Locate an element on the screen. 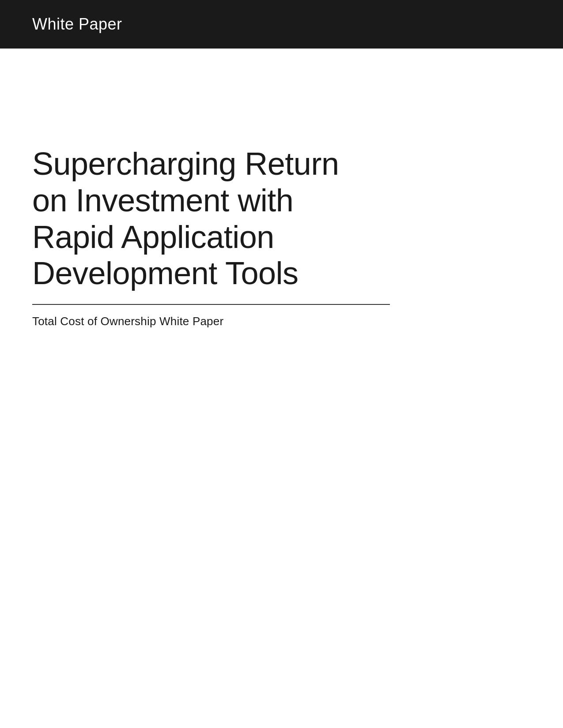 The height and width of the screenshot is (728, 563). page-title: Supercharging Return on Investment with … is located at coordinates (199, 219).